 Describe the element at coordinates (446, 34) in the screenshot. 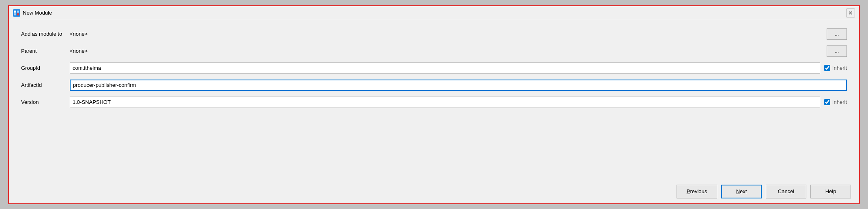

I see `add-as-module-value: <none>` at that location.